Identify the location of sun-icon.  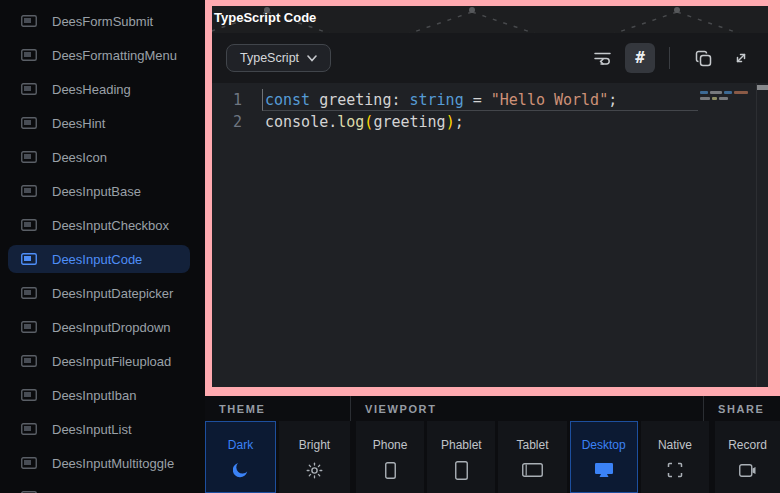
(314, 470).